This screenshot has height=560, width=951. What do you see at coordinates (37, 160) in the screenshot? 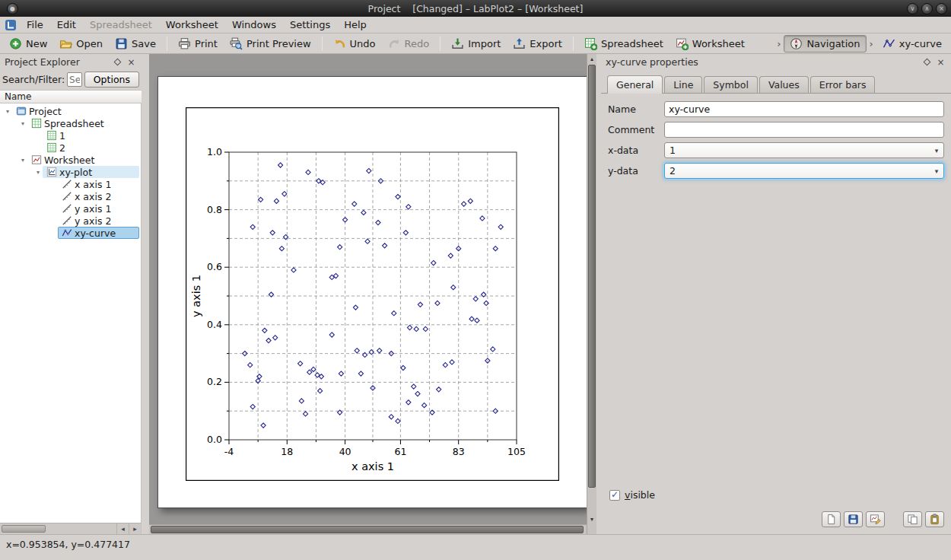
I see `worksheet-icon` at bounding box center [37, 160].